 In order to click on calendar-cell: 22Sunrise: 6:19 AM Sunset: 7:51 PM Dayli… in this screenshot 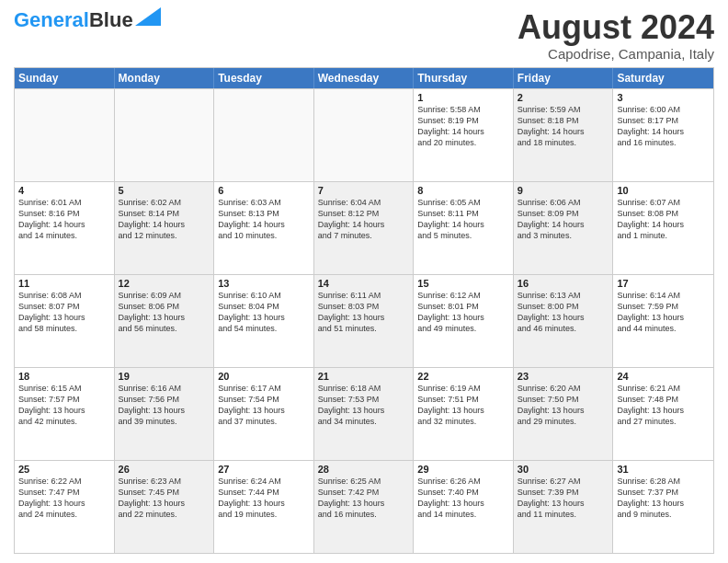, I will do `click(463, 414)`.